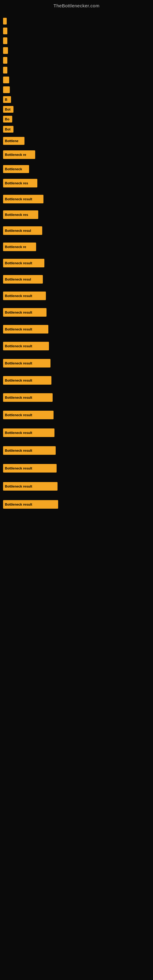 Image resolution: width=153 pixels, height=980 pixels. What do you see at coordinates (76, 119) in the screenshot?
I see `bar-row: Bo` at bounding box center [76, 119].